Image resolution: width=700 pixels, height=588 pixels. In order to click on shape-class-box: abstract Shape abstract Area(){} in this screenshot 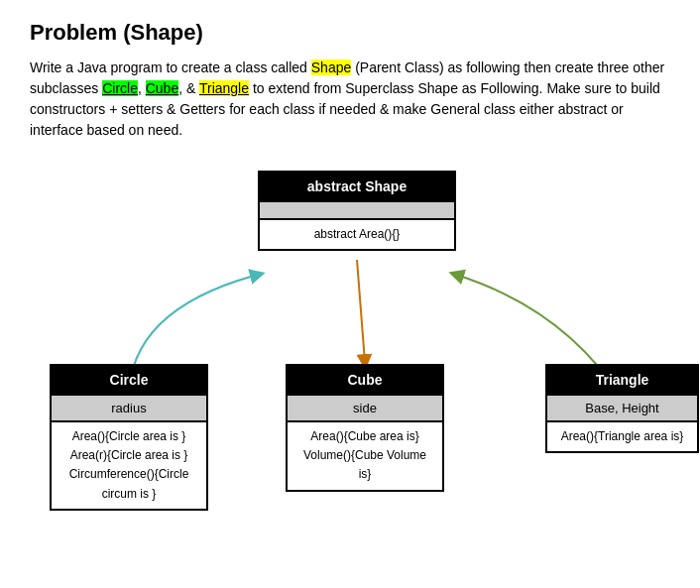, I will do `click(357, 210)`.